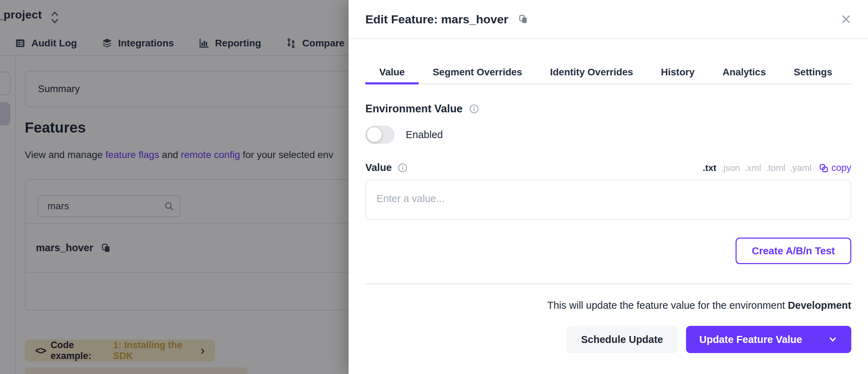 The width and height of the screenshot is (868, 374). I want to click on tab-segment-overrides: Segment Overrides, so click(478, 73).